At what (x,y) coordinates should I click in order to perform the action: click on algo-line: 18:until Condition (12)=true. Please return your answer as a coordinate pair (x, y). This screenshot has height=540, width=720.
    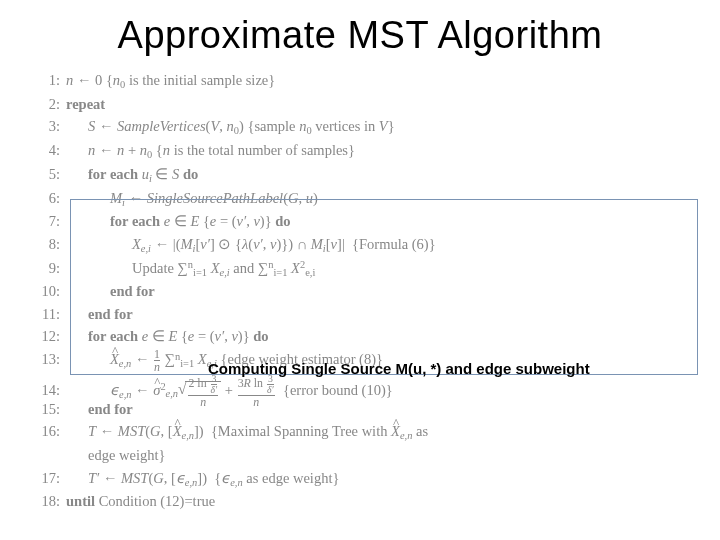
    Looking at the image, I should click on (364, 501).